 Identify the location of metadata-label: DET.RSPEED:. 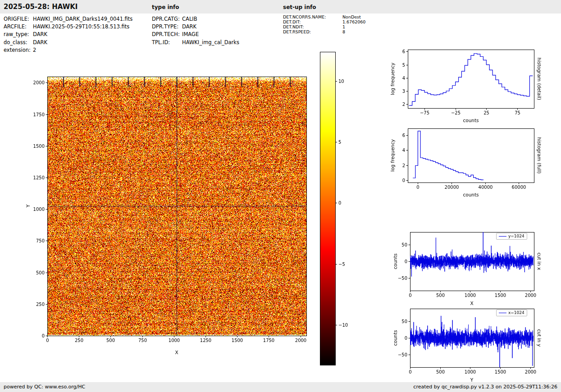
(313, 32).